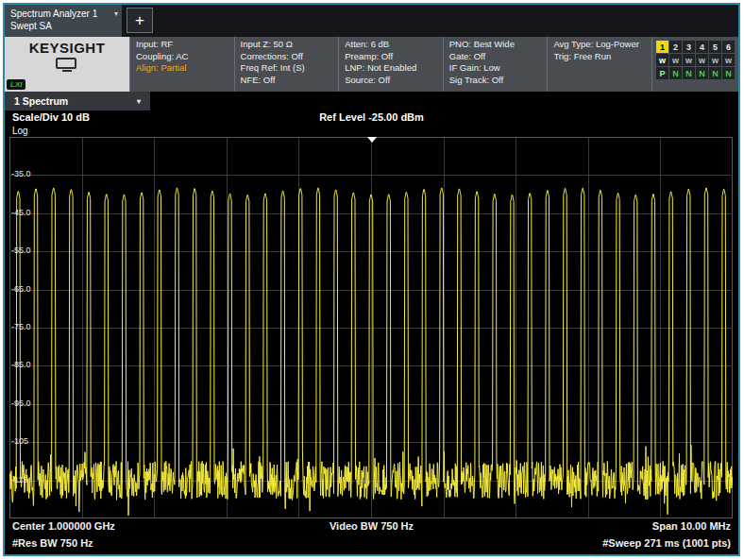 The width and height of the screenshot is (744, 560). What do you see at coordinates (372, 101) in the screenshot?
I see `measurement-bar: 1 Spectrum ▾` at bounding box center [372, 101].